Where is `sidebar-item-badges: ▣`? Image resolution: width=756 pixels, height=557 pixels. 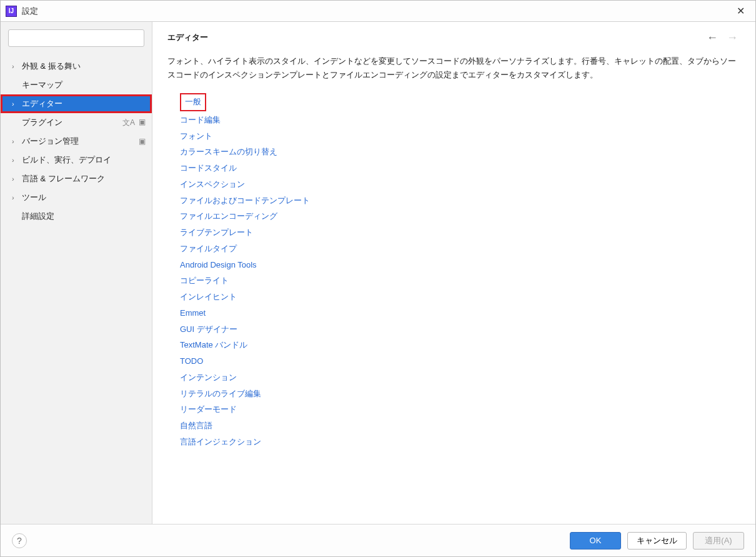 sidebar-item-badges: ▣ is located at coordinates (142, 141).